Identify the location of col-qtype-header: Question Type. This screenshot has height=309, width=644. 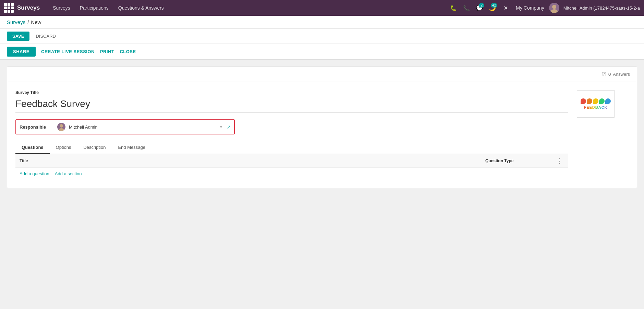
(520, 161).